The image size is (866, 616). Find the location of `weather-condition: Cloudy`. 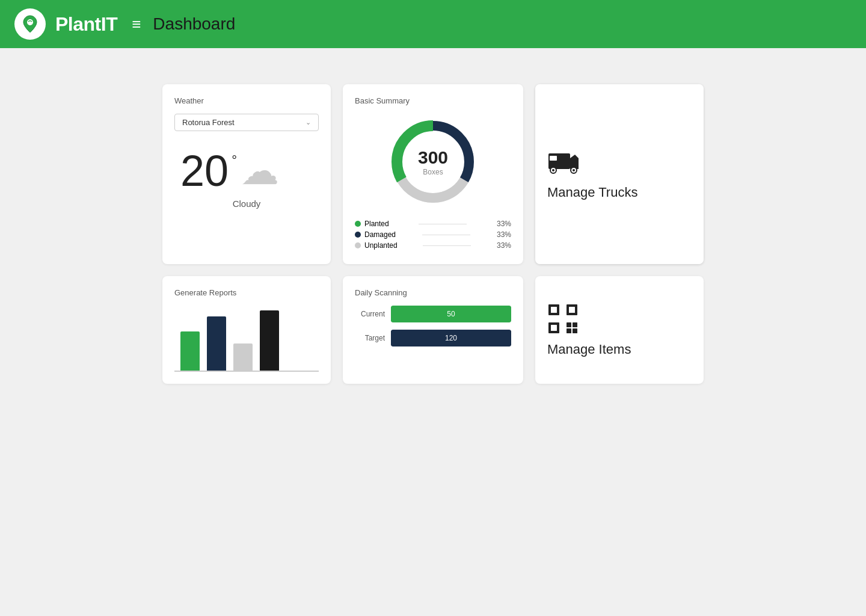

weather-condition: Cloudy is located at coordinates (247, 206).